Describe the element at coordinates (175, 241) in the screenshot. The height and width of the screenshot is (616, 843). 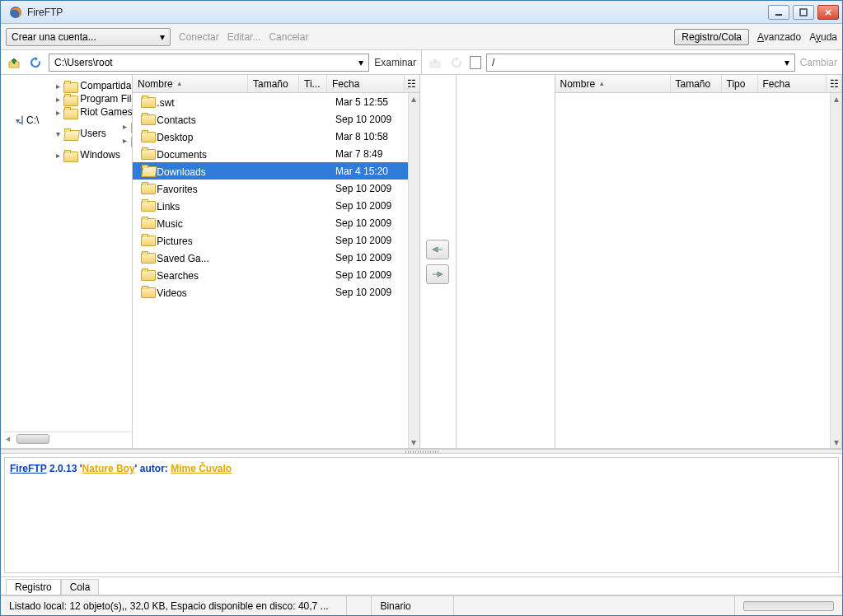
I see `file-name: Pictures` at that location.